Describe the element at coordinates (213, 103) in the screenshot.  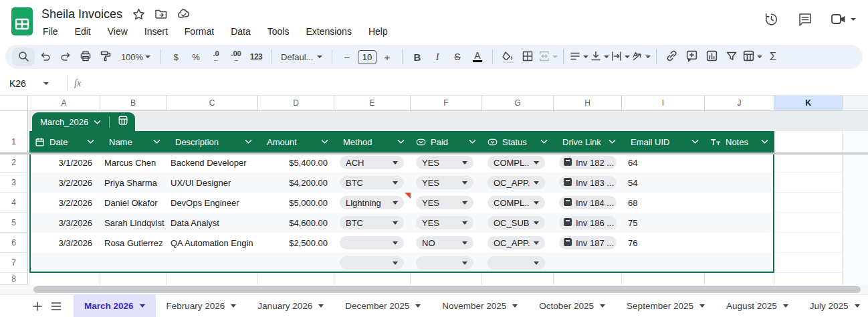
I see `column-header-c: C` at that location.